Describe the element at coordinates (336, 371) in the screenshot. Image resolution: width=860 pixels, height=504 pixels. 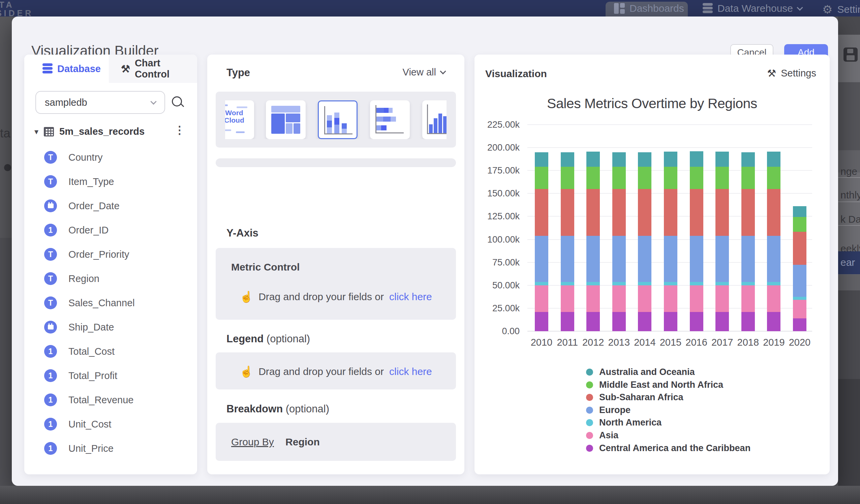
I see `legend-dropzone: ☝ Drag and drop your fields or click her…` at that location.